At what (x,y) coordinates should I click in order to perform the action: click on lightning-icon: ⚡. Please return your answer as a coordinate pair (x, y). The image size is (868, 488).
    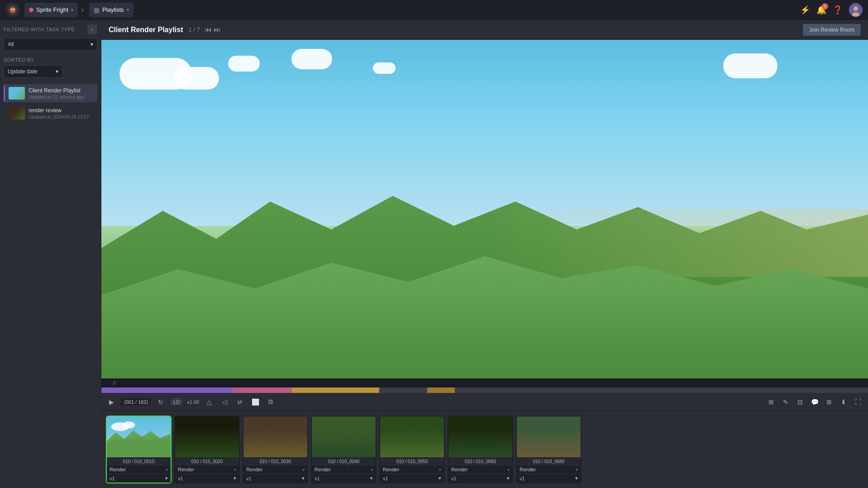
    Looking at the image, I should click on (805, 10).